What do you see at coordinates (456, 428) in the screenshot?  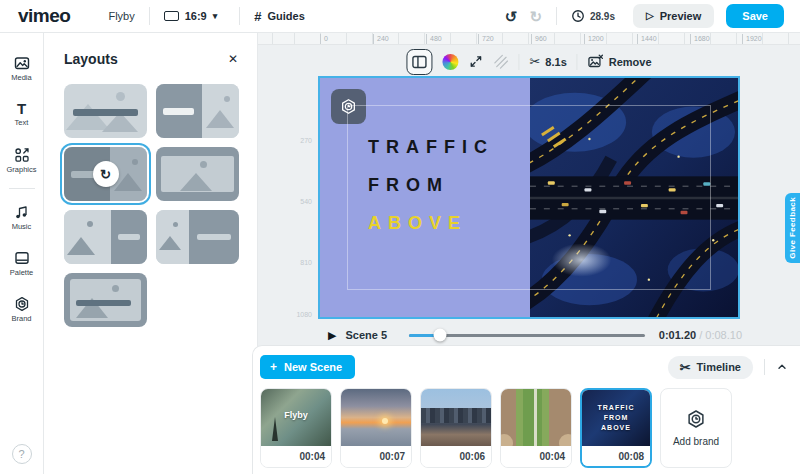 I see `scene-card-3: 00:06` at bounding box center [456, 428].